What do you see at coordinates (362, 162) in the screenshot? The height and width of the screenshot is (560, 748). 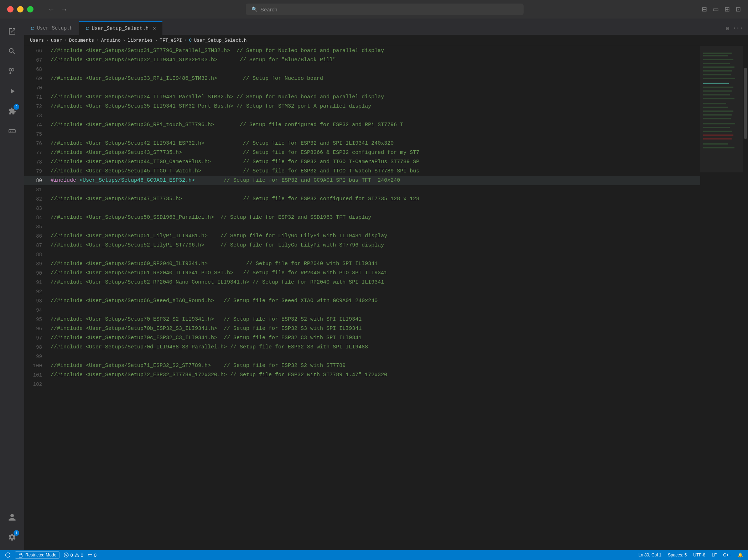 I see `code-line-78: 78 //#include <User_Setups/Setup44_TTGO_…` at bounding box center [362, 162].